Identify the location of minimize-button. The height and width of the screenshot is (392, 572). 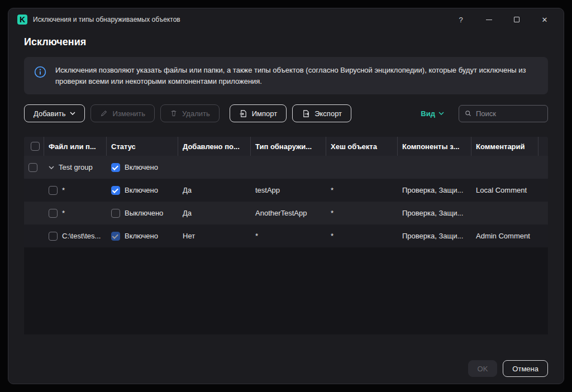
(489, 20).